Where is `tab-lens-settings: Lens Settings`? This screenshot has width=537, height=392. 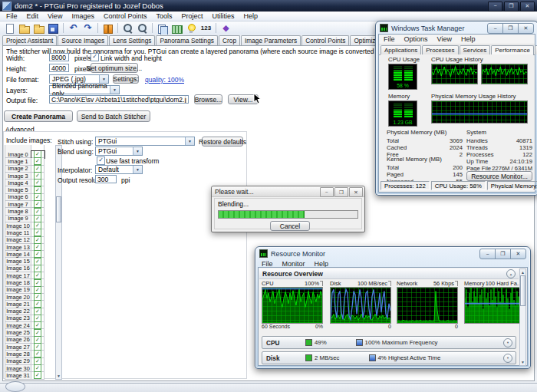
tab-lens-settings: Lens Settings is located at coordinates (132, 40).